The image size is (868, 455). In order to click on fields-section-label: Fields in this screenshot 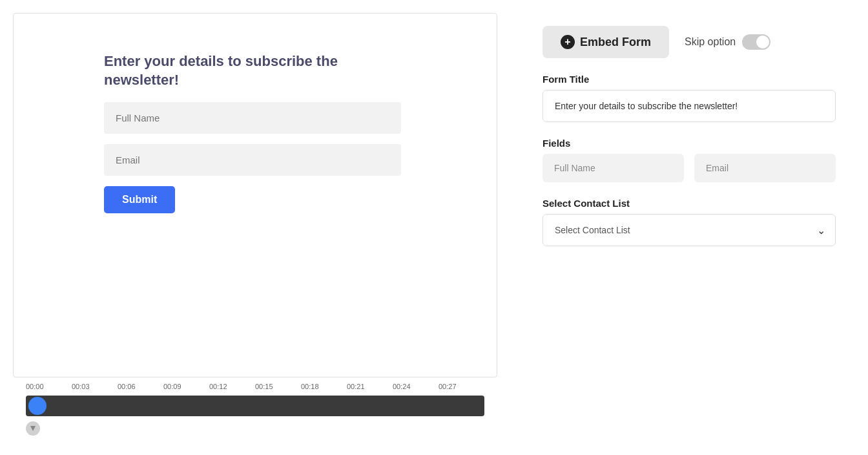, I will do `click(689, 143)`.